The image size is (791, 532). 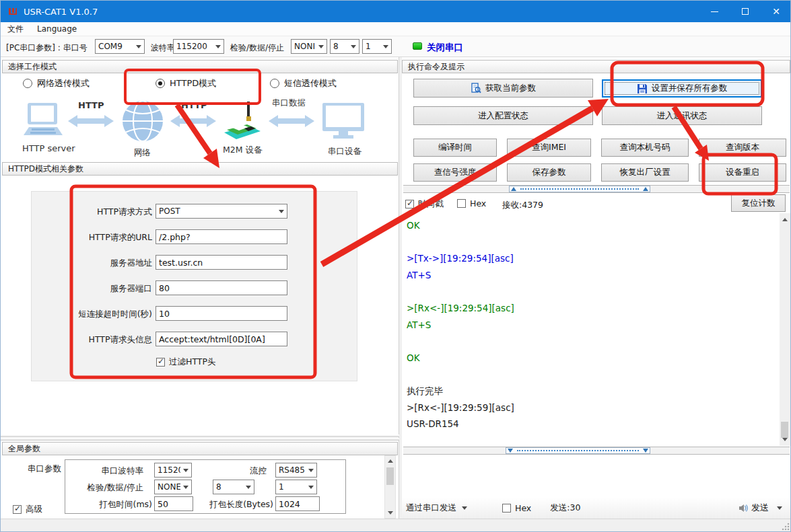 I want to click on baud-select: 115200, so click(x=199, y=46).